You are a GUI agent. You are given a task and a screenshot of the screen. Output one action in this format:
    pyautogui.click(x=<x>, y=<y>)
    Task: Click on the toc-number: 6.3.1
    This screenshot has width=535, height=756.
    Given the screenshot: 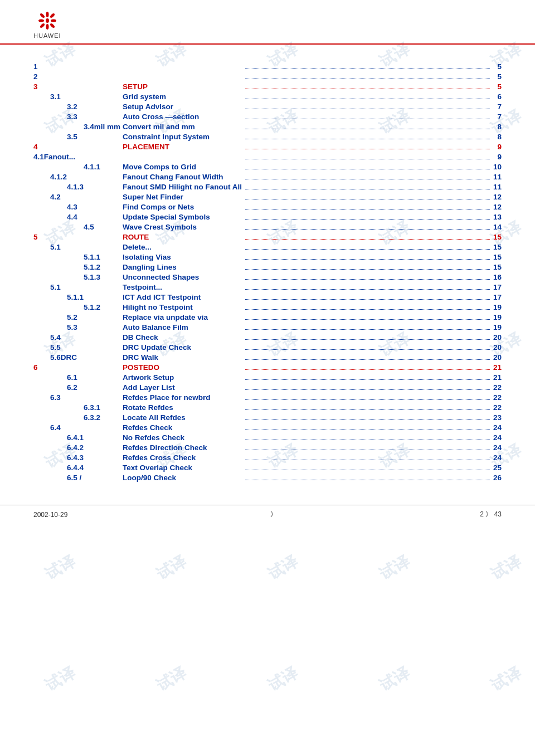 What is the action you would take?
    pyautogui.click(x=78, y=407)
    